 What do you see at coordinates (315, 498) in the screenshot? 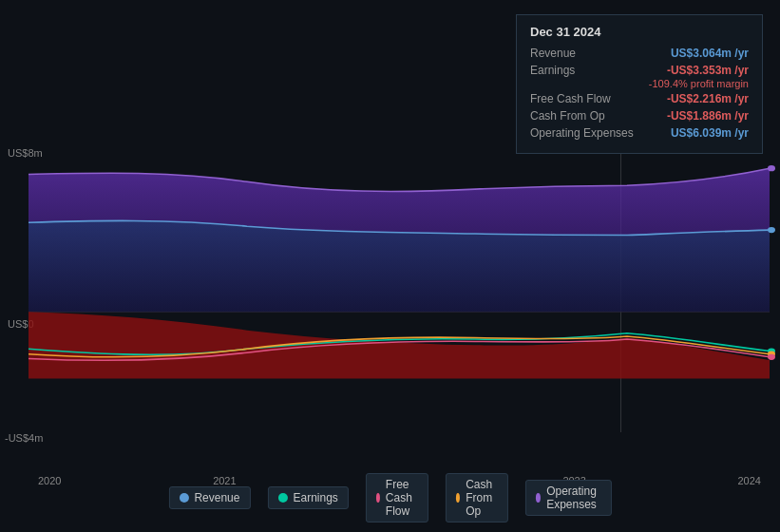
I see `legend-earnings-label: Earnings` at bounding box center [315, 498].